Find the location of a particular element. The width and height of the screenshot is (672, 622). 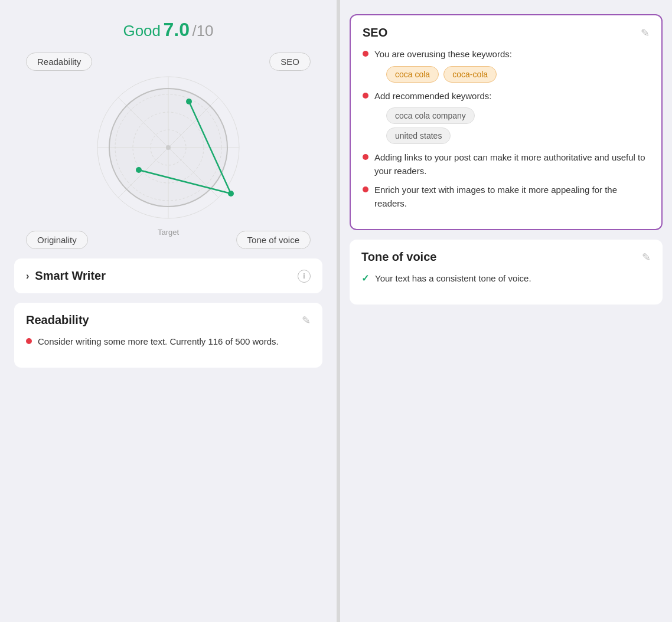

seo-overuse-item: You are overusing these keywords: coca c… is located at coordinates (506, 65).